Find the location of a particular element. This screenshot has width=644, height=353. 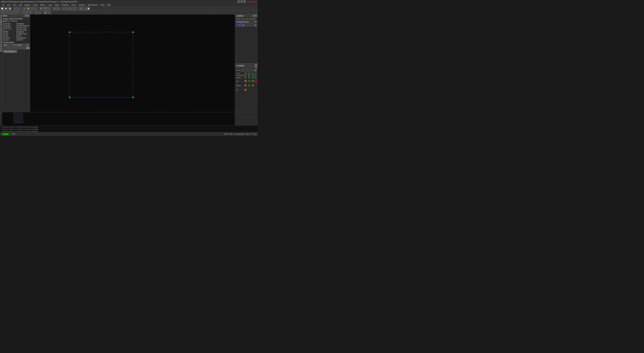

options-pin-btn: 📌 is located at coordinates (254, 16).